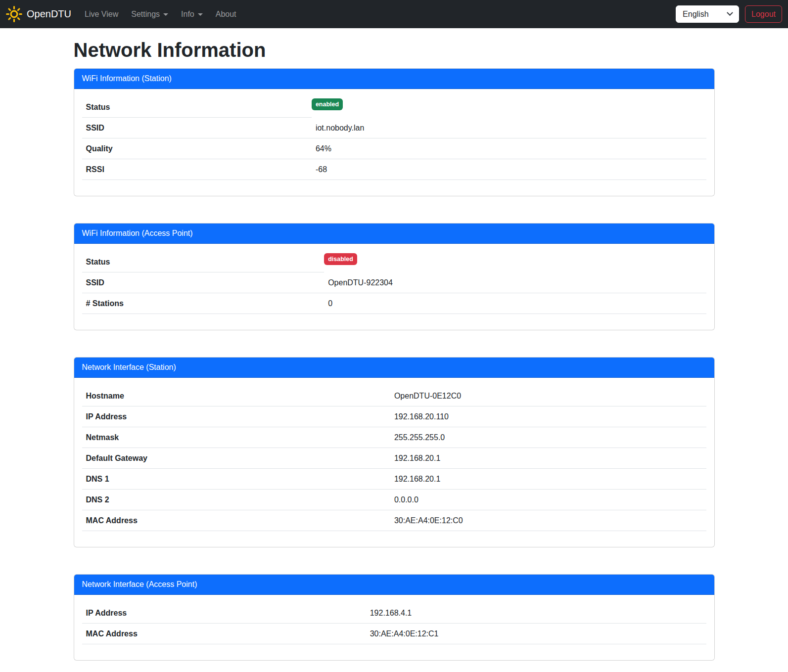 This screenshot has width=788, height=672. Describe the element at coordinates (536, 634) in the screenshot. I see `row-value: 30:AE:A4:0E:12:C1` at that location.